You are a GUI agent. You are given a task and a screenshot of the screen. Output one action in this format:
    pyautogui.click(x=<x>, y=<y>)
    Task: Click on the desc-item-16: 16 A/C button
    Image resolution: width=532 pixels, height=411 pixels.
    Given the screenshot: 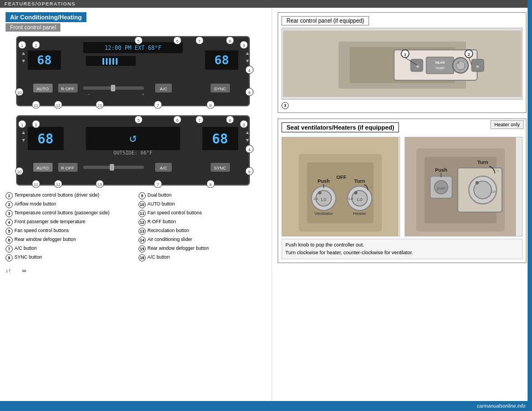 What is the action you would take?
    pyautogui.click(x=202, y=258)
    